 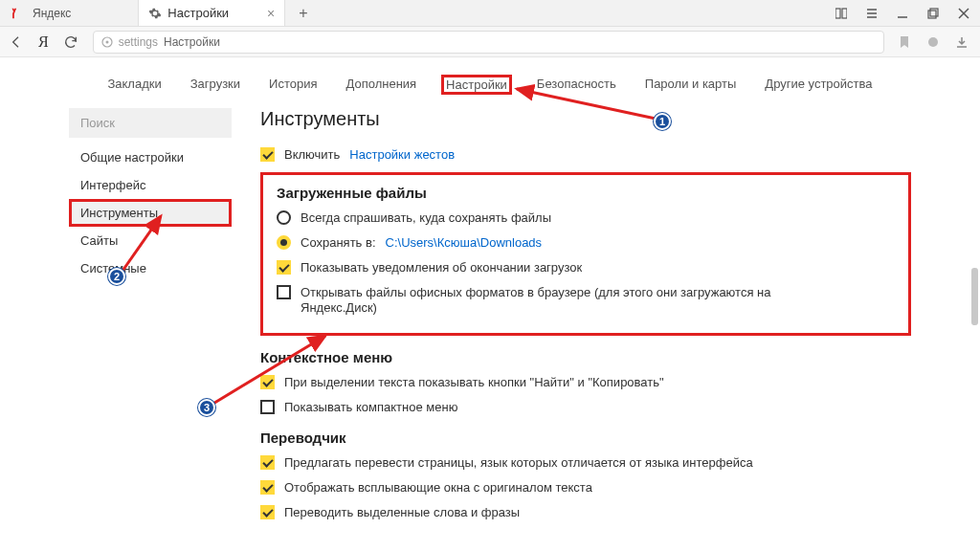 I want to click on cb-translate-offer, so click(x=268, y=463).